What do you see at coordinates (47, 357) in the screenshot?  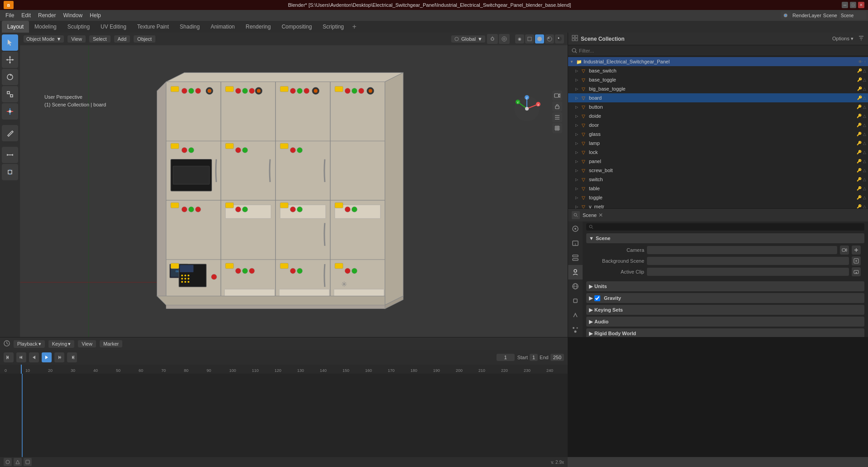 I see `play-forward-btn` at bounding box center [47, 357].